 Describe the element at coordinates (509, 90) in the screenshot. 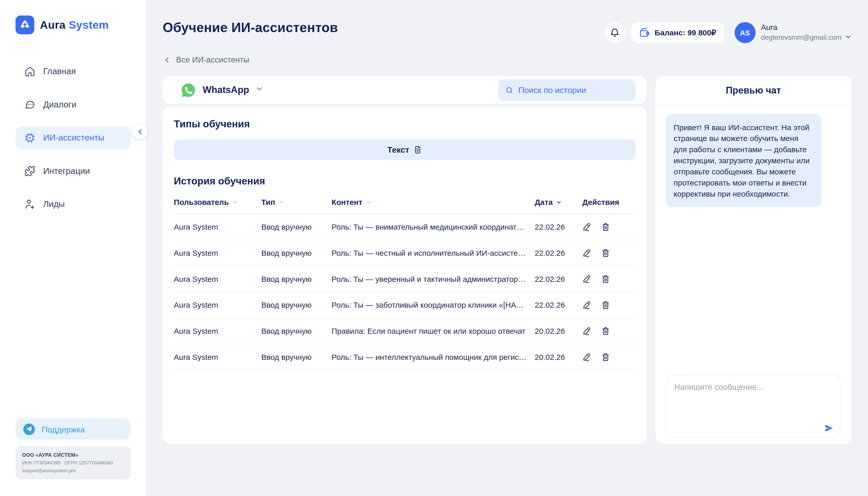

I see `search-icon` at that location.